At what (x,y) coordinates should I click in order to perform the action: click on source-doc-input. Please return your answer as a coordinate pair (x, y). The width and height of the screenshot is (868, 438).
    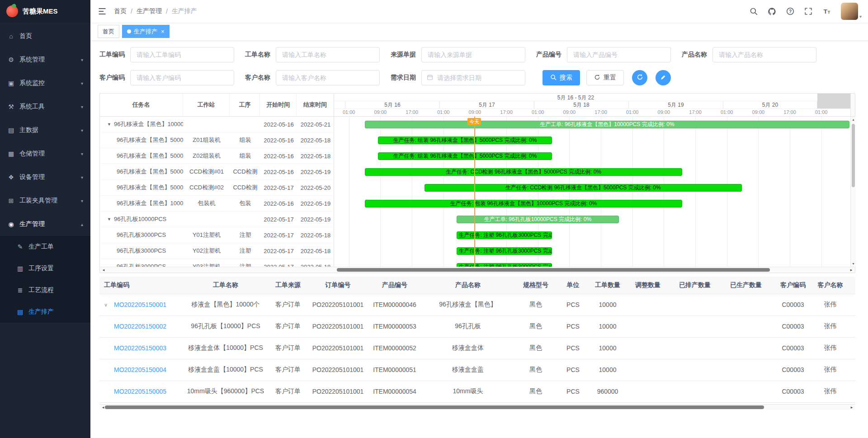
    Looking at the image, I should click on (473, 55).